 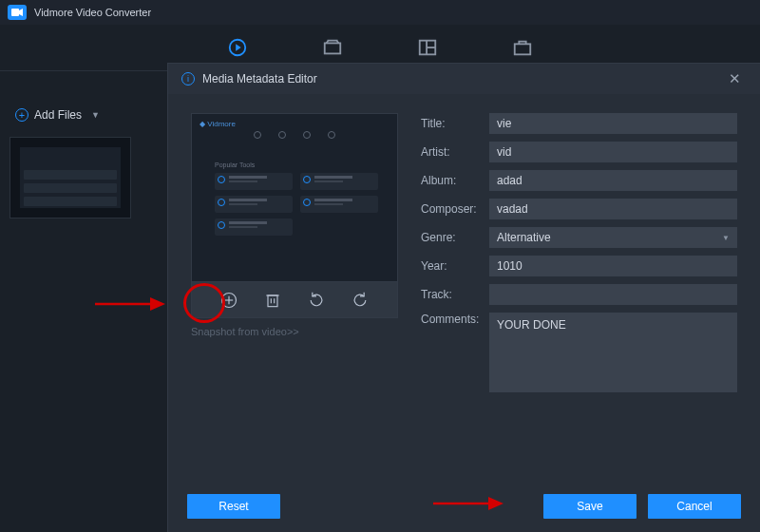 What do you see at coordinates (273, 300) in the screenshot?
I see `delete-icon` at bounding box center [273, 300].